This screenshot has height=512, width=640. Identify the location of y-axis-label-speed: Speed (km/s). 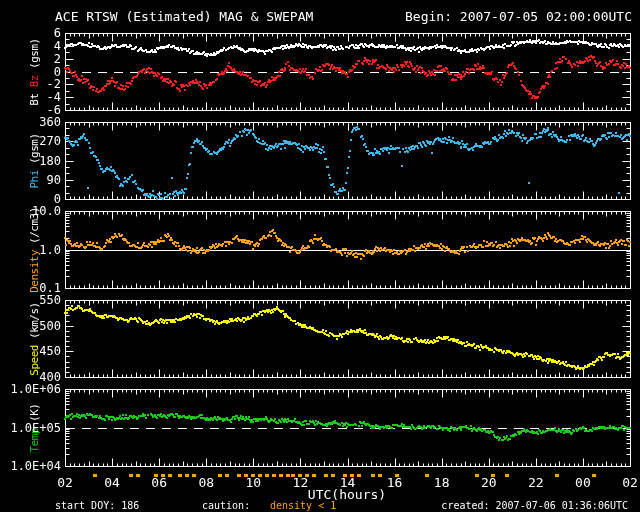
(34, 338).